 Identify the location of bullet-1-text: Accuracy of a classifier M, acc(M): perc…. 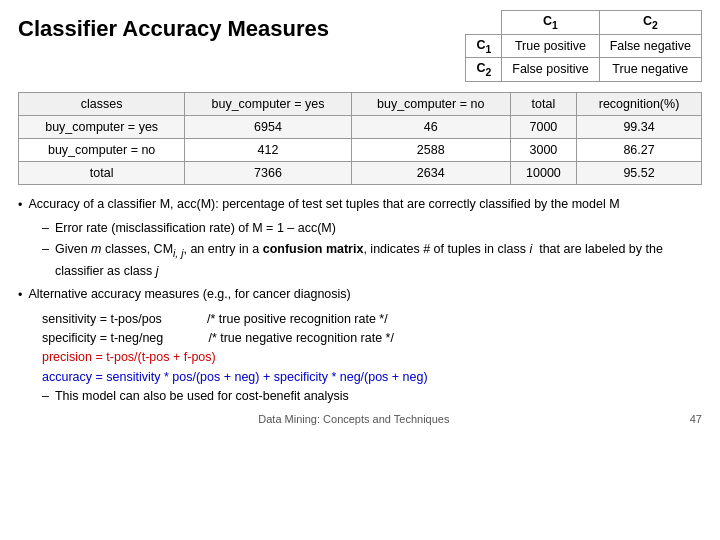
(365, 204).